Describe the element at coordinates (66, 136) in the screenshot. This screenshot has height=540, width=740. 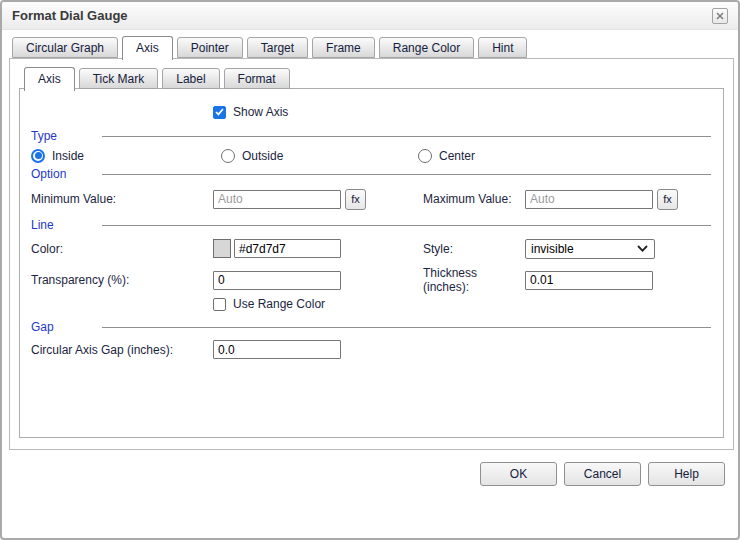
I see `type-section-label: Type` at that location.